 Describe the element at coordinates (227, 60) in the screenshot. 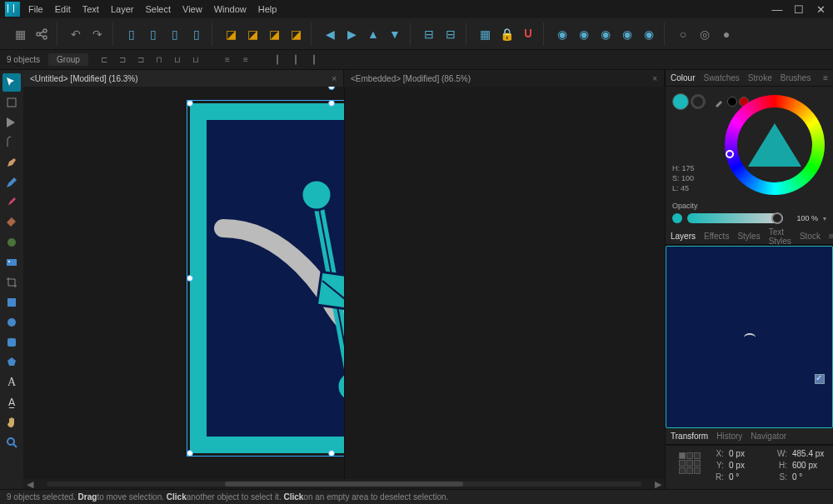

I see `space-h-icon: ≡` at that location.